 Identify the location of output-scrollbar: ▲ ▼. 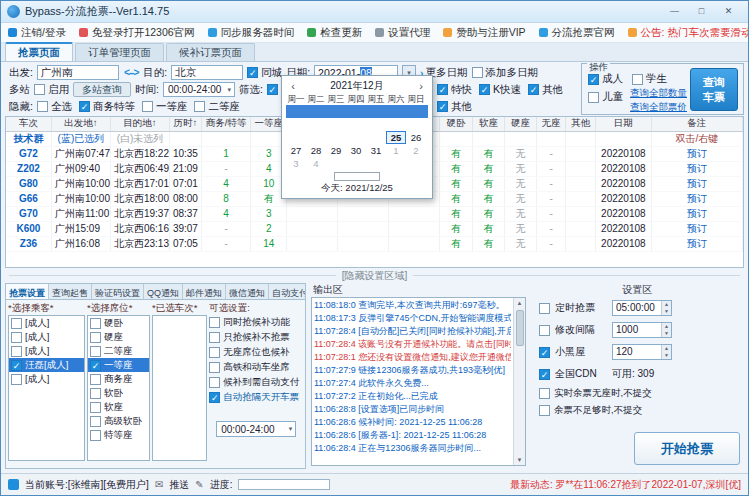
(519, 382).